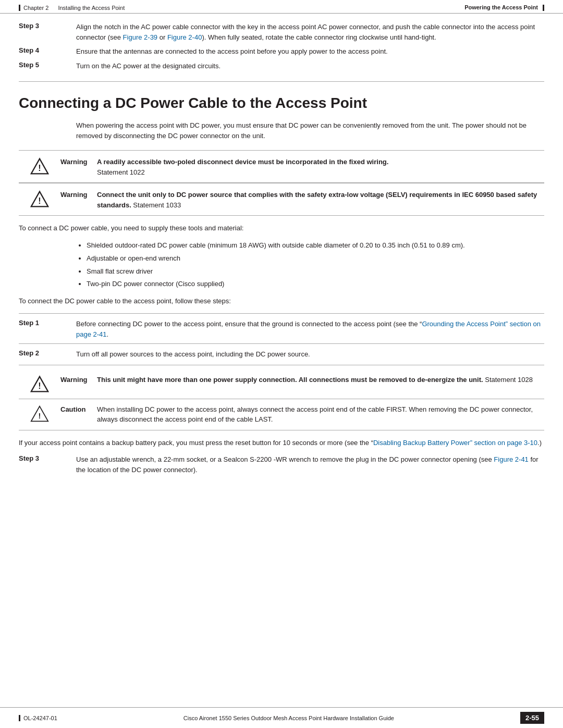 This screenshot has width=563, height=728. Describe the element at coordinates (310, 465) in the screenshot. I see `step-3-bottom-content: Use an adjustable wrench, a 22-mm socket…` at that location.